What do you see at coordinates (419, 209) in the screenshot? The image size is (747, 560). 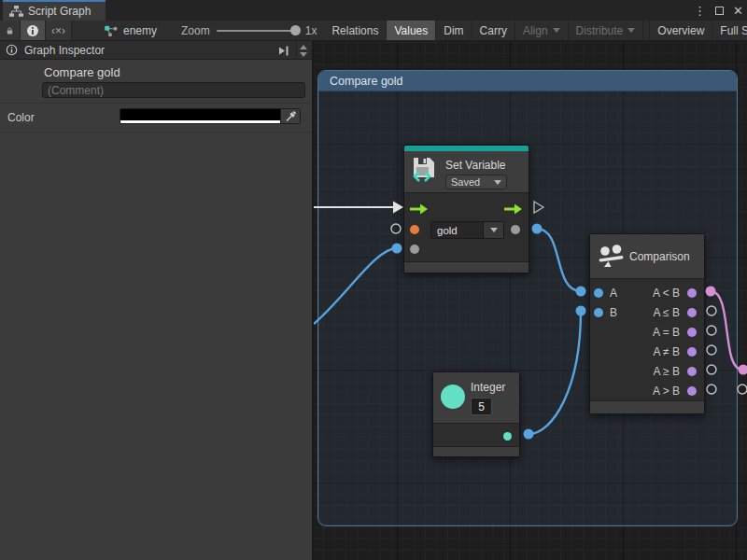 I see `flow-in-port` at bounding box center [419, 209].